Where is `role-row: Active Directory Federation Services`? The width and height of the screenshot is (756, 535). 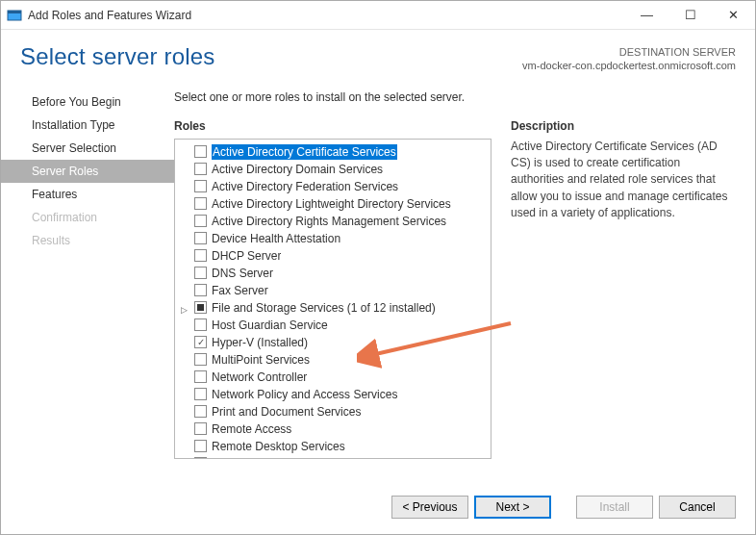
role-row: Active Directory Federation Services is located at coordinates (333, 187).